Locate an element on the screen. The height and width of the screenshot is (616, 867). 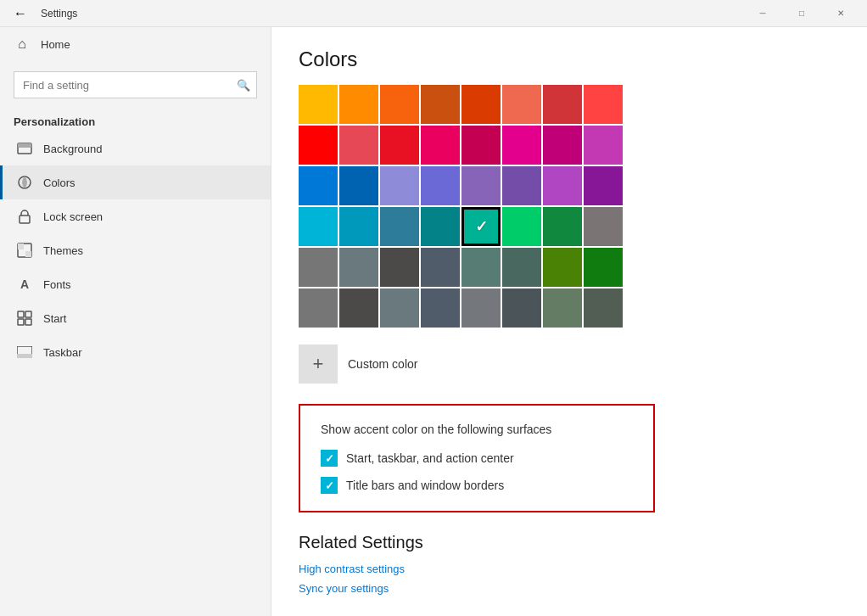
sidebar-item-fonts: A Fonts is located at coordinates (136, 284).